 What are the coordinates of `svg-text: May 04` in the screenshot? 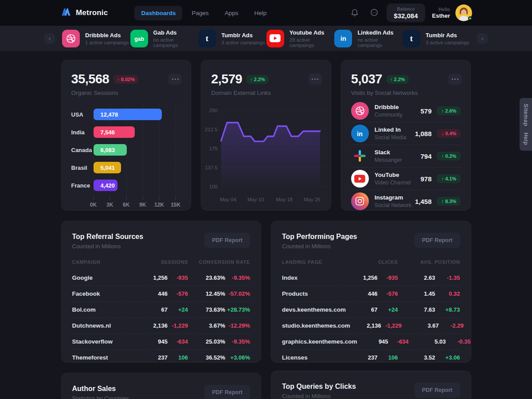 It's located at (228, 200).